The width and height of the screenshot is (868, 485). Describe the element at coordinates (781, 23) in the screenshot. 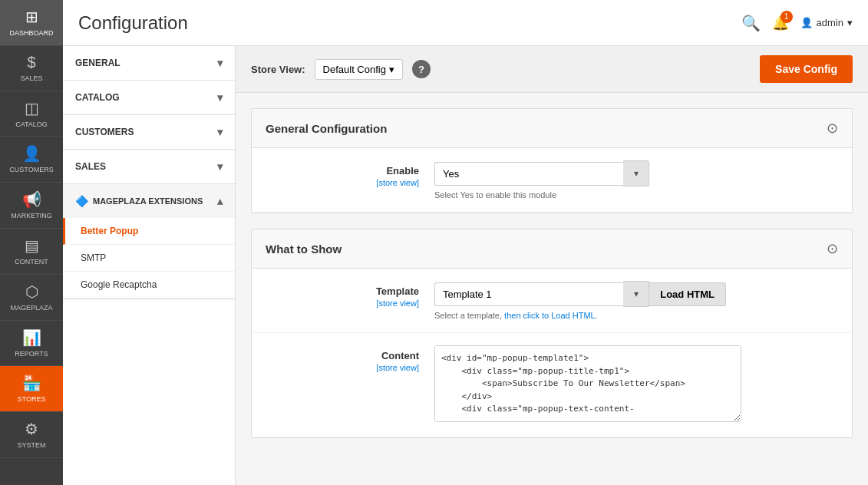

I see `notifications-icon: 🔔 1` at that location.